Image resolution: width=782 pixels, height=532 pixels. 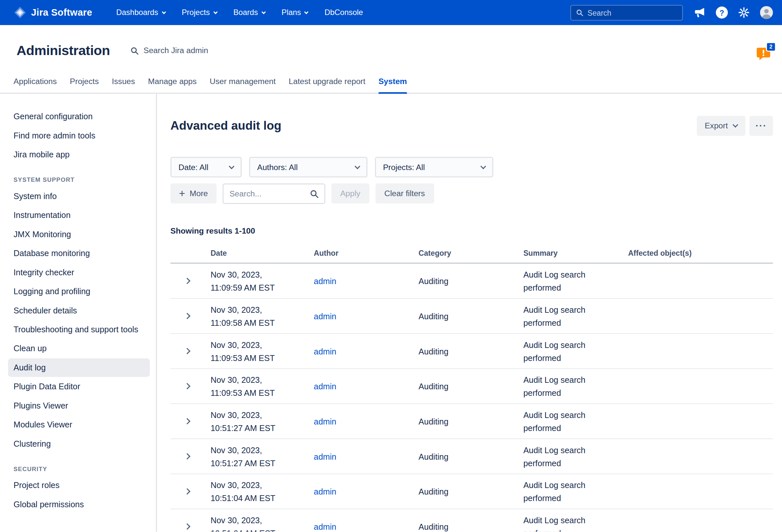 What do you see at coordinates (79, 386) in the screenshot?
I see `sidebar-item-plugin-data-editor: Plugin Data Editor` at bounding box center [79, 386].